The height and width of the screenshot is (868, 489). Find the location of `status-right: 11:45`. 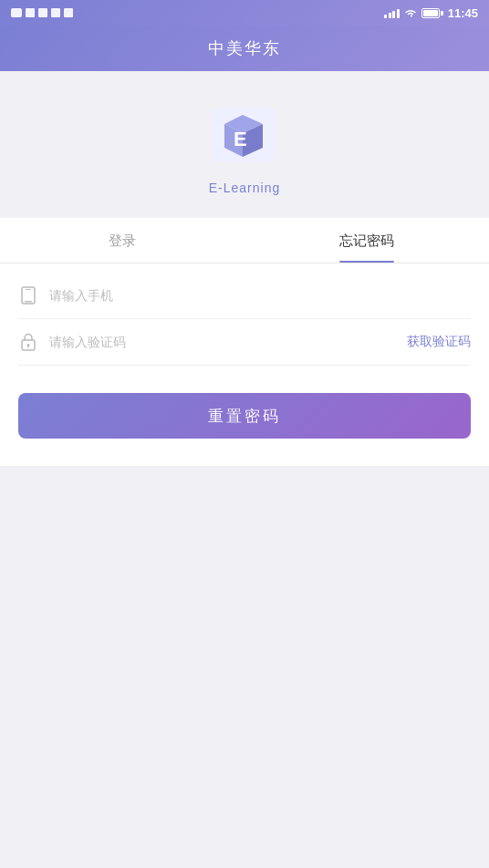

status-right: 11:45 is located at coordinates (431, 13).